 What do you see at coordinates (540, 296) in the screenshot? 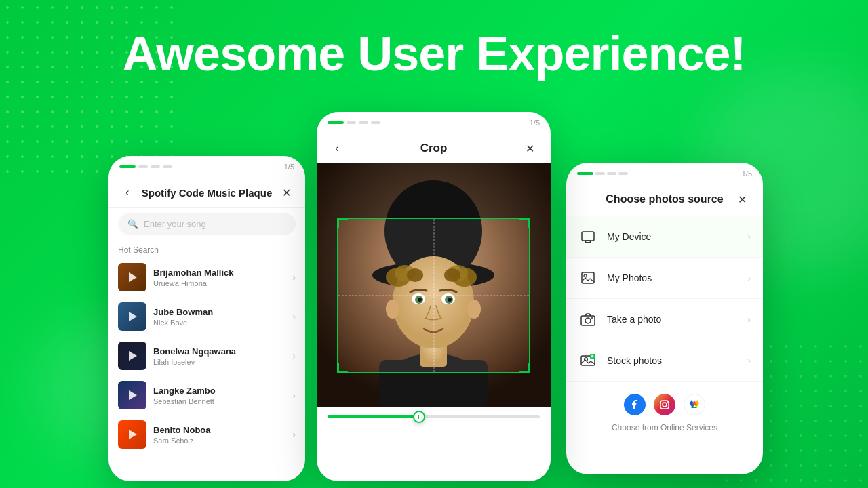
I see `crop-overlay-right` at bounding box center [540, 296].